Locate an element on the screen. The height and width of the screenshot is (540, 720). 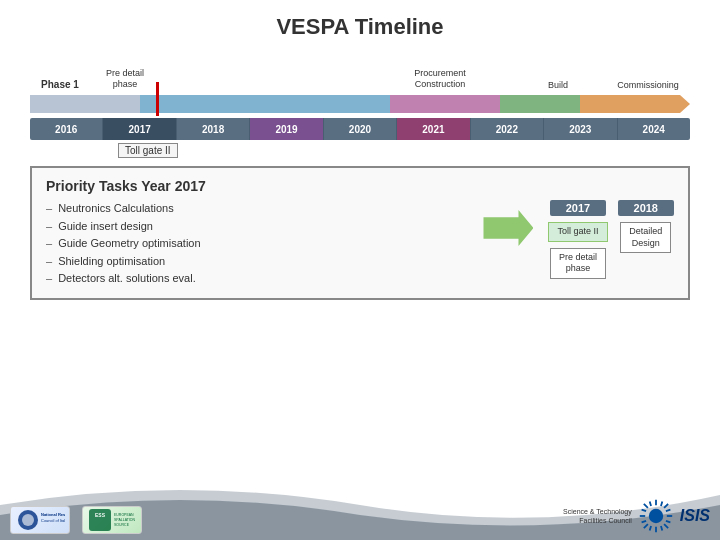
task-label-3: Guide Geometry optimisation is located at coordinates (129, 244).